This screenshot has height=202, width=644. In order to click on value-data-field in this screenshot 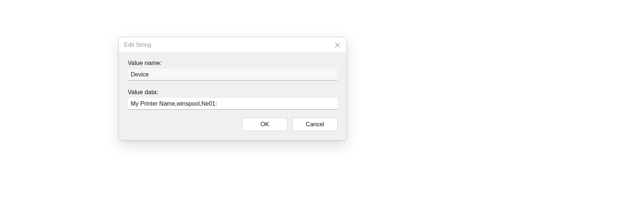, I will do `click(233, 104)`.